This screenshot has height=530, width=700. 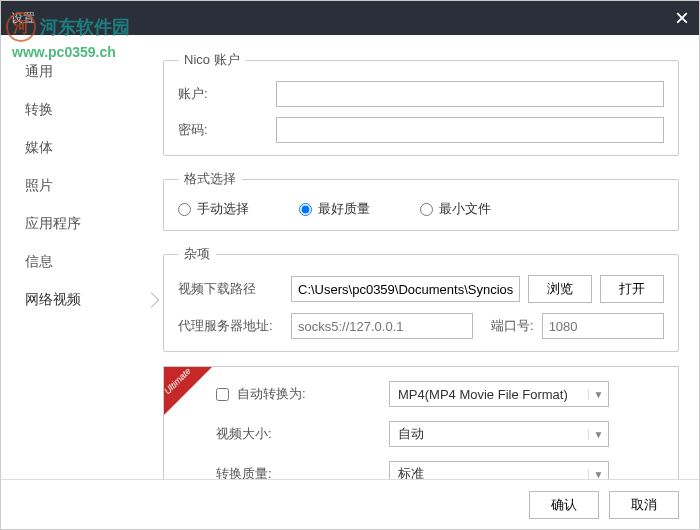 I want to click on port-input, so click(x=603, y=326).